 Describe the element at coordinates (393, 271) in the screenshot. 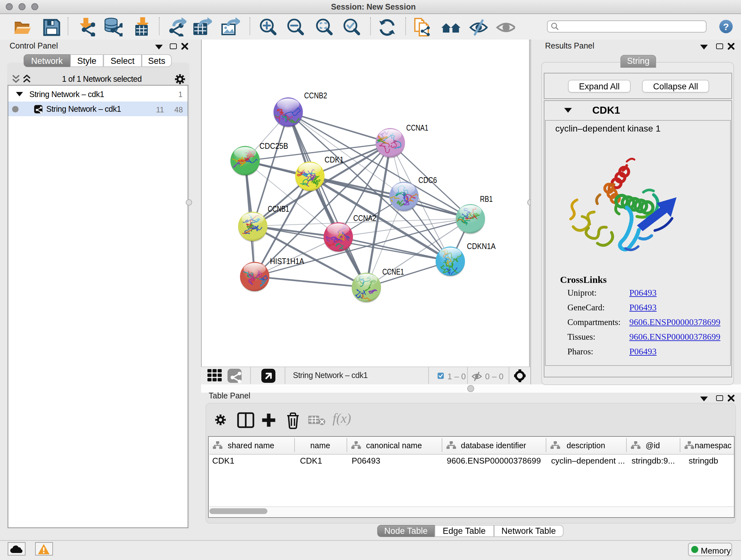

I see `svg-text: CCNE1` at that location.